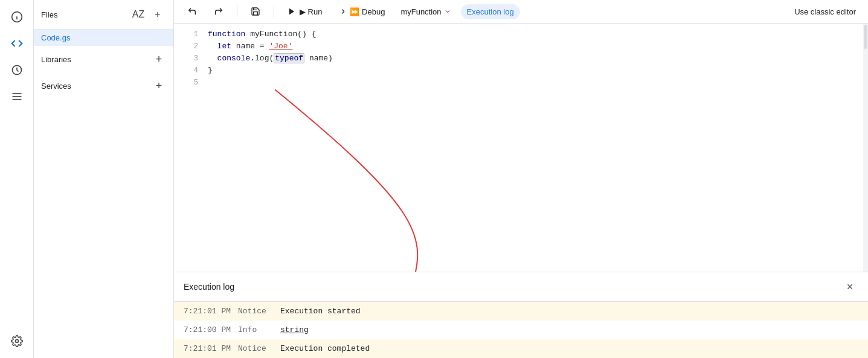 This screenshot has height=358, width=868. Describe the element at coordinates (521, 330) in the screenshot. I see `exec-log-row-1: 7:21:00 PM Info string` at that location.